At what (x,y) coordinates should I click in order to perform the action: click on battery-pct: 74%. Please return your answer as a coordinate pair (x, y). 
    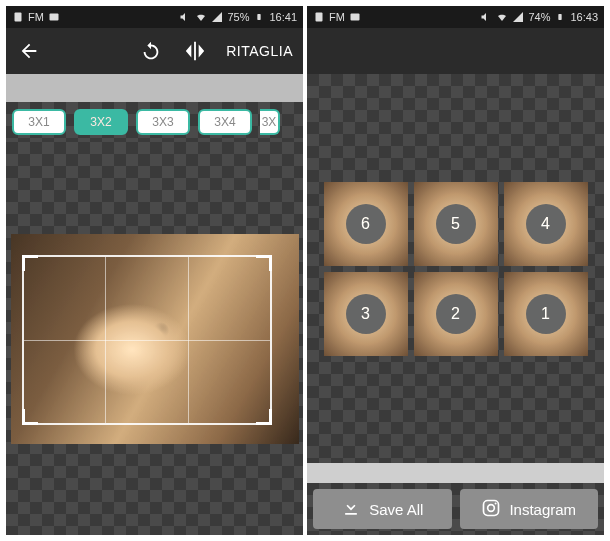
    Looking at the image, I should click on (539, 17).